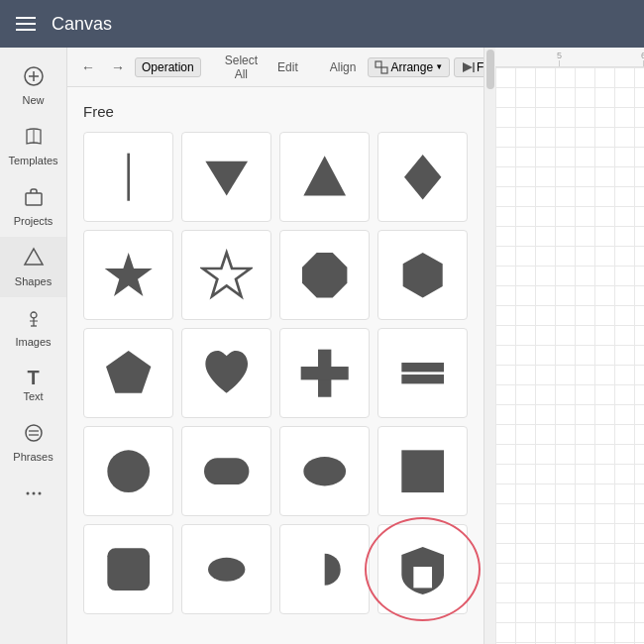 The height and width of the screenshot is (644, 644). I want to click on nav-buttons: ← →, so click(103, 67).